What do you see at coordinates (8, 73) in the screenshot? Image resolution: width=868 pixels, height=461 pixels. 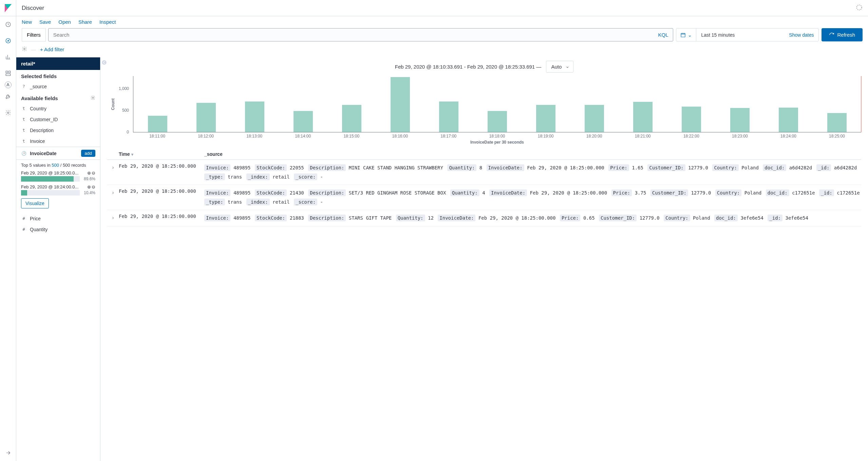 I see `nav-dashboard-icon` at bounding box center [8, 73].